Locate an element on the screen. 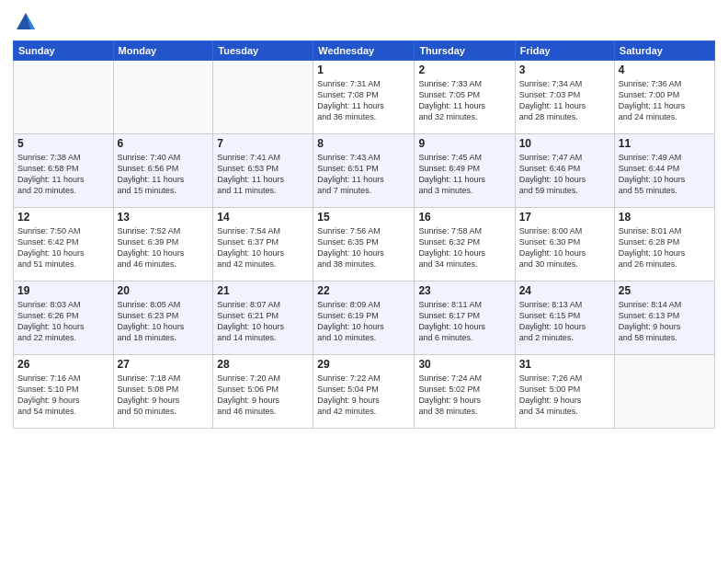 Image resolution: width=728 pixels, height=563 pixels. calendar-cell: 29Sunrise: 7:22 AM Sunset: 5:04 PM Dayli… is located at coordinates (364, 392).